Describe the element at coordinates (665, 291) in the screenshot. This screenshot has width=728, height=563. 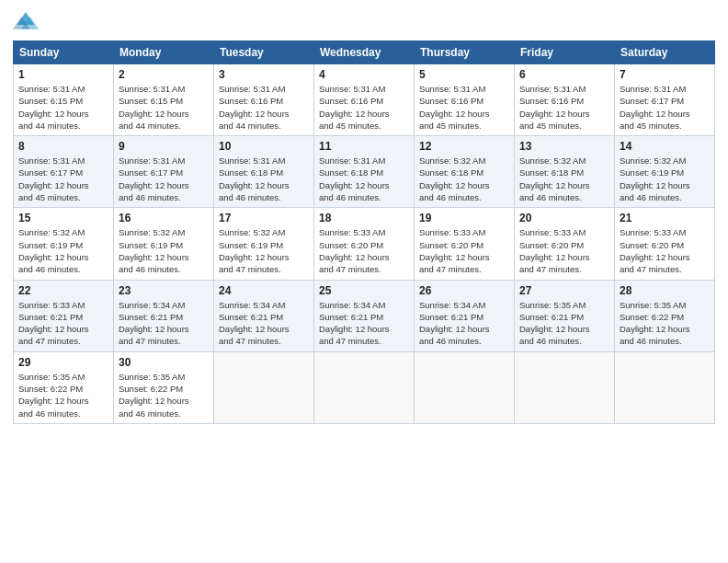
I see `day-number: 28` at that location.